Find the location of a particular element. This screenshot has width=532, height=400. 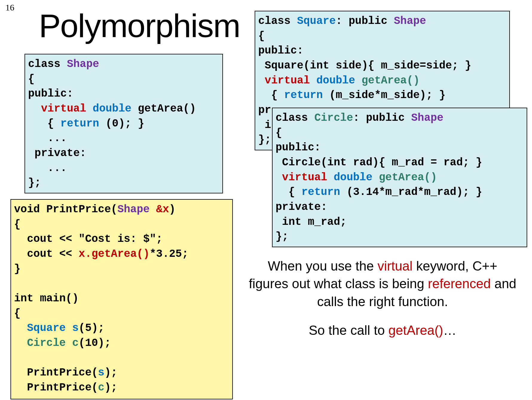

explain-span: … is located at coordinates (450, 330).